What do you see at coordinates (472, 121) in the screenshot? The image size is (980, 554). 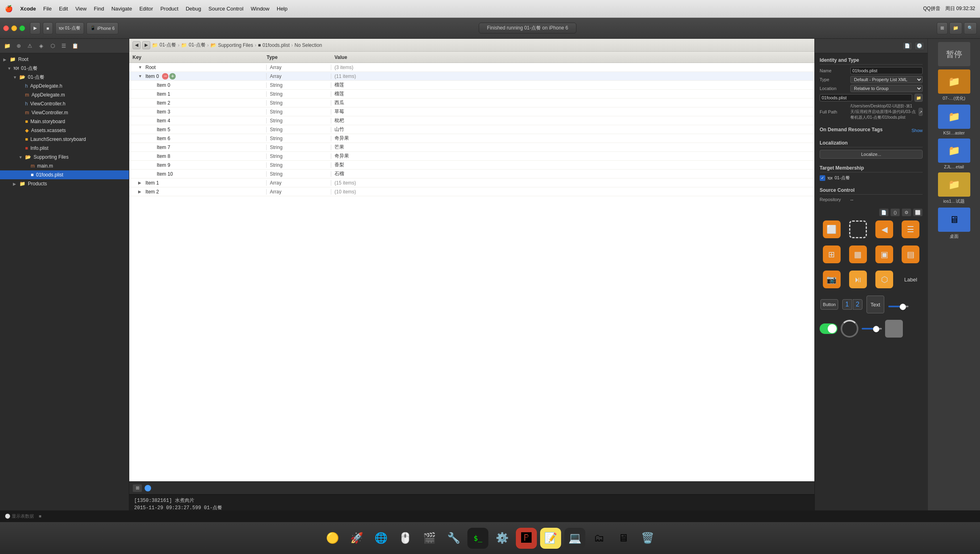 I see `plist-row-item0-4: ▶ Item 4 String 枇杷` at bounding box center [472, 121].